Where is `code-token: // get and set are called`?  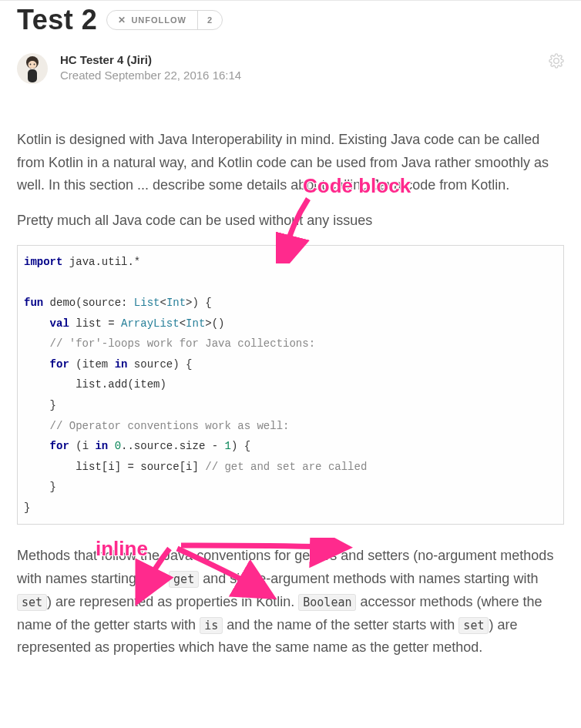 code-token: // get and set are called is located at coordinates (286, 467).